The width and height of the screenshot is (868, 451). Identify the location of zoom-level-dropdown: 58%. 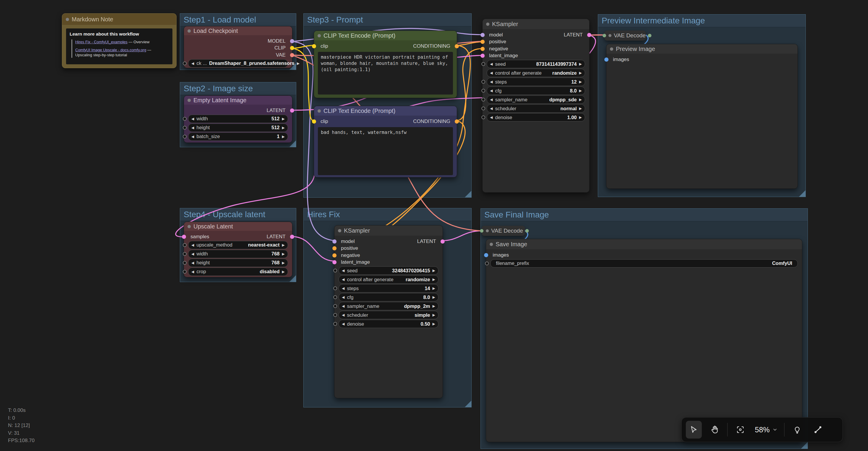
(766, 430).